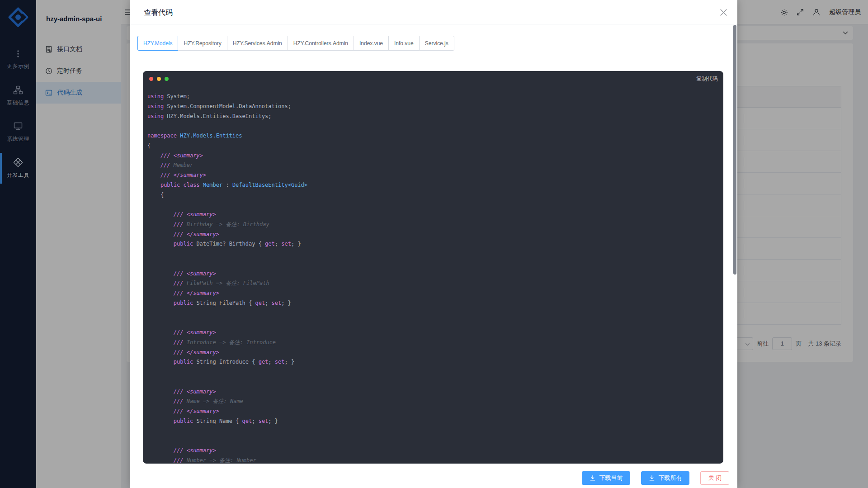 The width and height of the screenshot is (868, 488). I want to click on close-icon, so click(723, 12).